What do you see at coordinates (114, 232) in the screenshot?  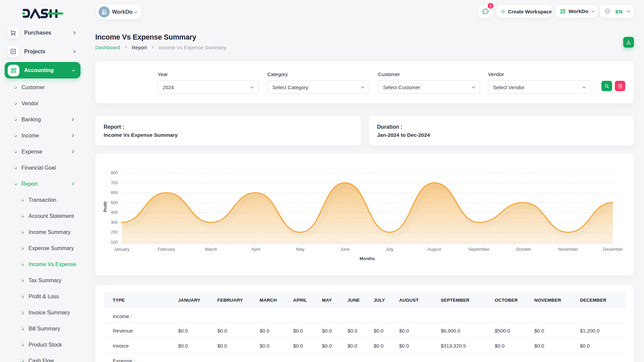 I see `svg-text: 200` at bounding box center [114, 232].